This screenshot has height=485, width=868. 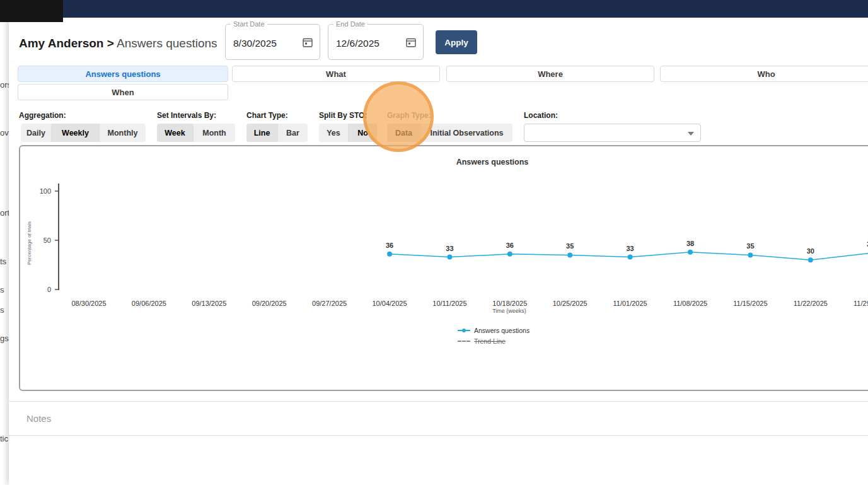 What do you see at coordinates (358, 44) in the screenshot?
I see `end-date-value: 12/6/2025` at bounding box center [358, 44].